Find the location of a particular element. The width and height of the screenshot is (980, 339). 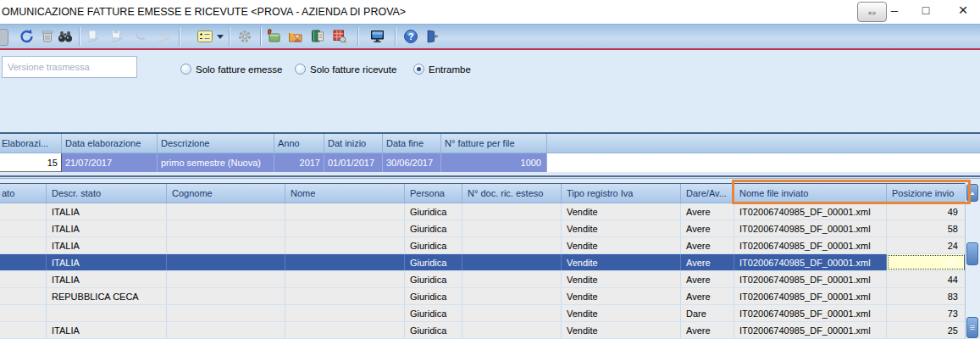

cell-elaborazione-id: 15 is located at coordinates (30, 163).